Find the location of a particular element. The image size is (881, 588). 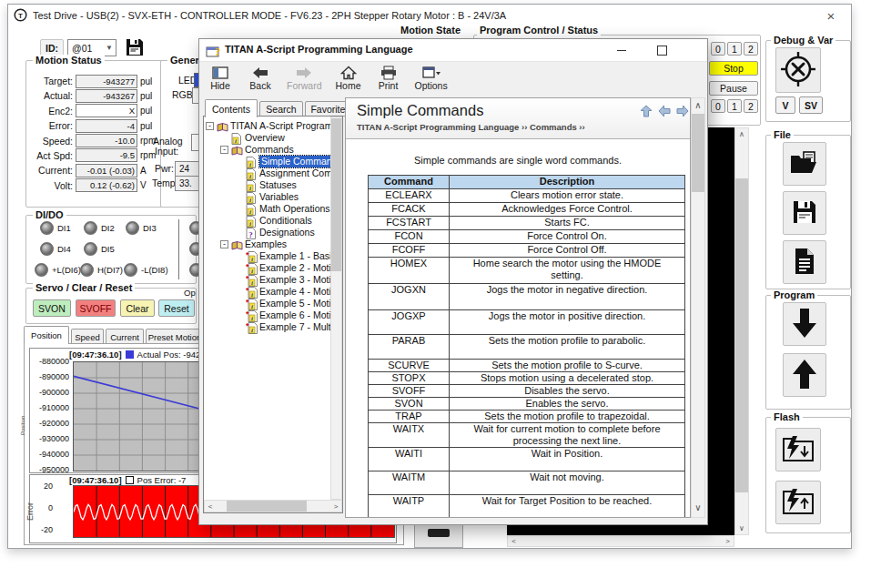

tree-item: Commands is located at coordinates (269, 149).